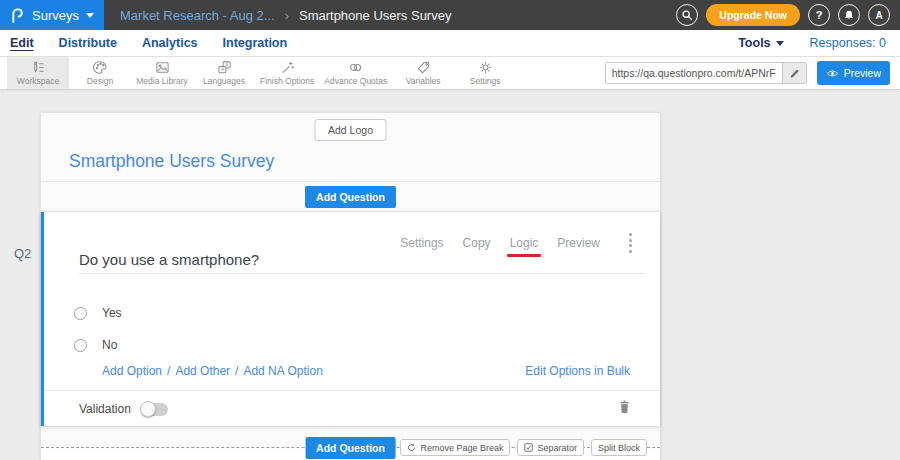 The image size is (900, 460). What do you see at coordinates (424, 68) in the screenshot?
I see `variables-tag-icon` at bounding box center [424, 68].